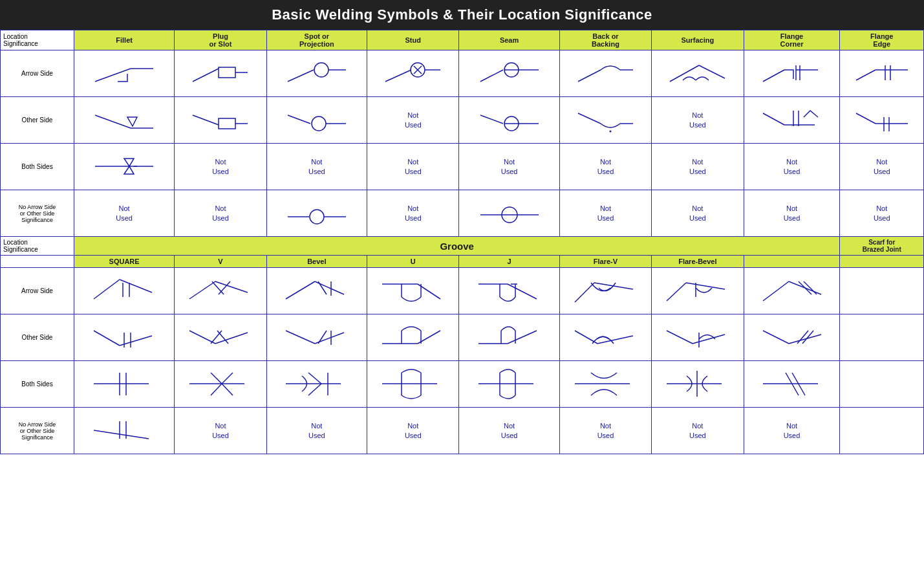  Describe the element at coordinates (220, 291) in the screenshot. I see `v-arrow-side` at that location.